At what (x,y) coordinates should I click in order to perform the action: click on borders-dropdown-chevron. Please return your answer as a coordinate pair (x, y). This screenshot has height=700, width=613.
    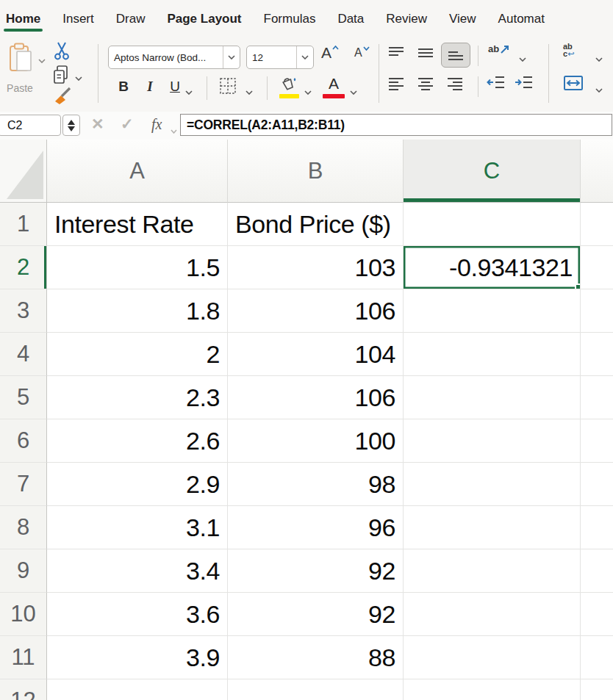
    Looking at the image, I should click on (249, 91).